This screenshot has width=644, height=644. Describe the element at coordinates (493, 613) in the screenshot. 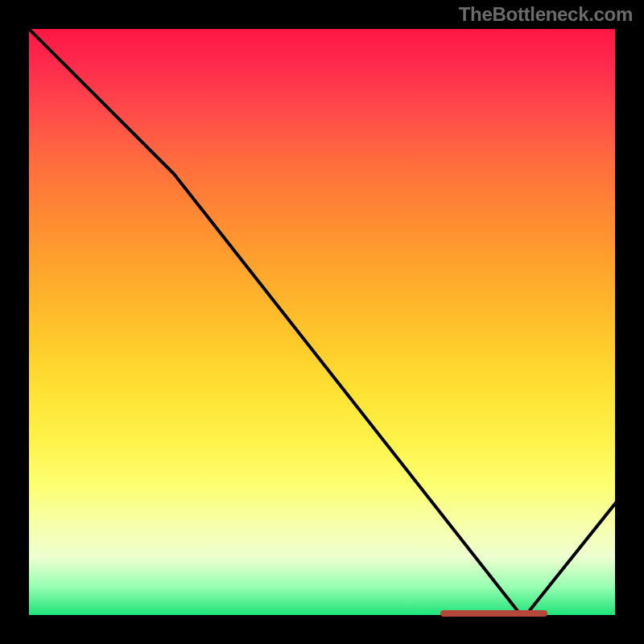

I see `bottom-marker` at that location.